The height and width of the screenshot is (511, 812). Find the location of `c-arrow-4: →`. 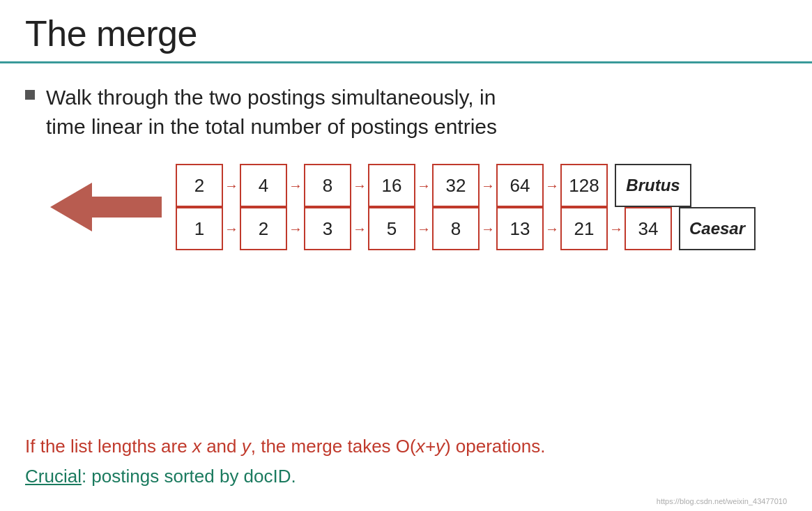

c-arrow-4: → is located at coordinates (424, 229).